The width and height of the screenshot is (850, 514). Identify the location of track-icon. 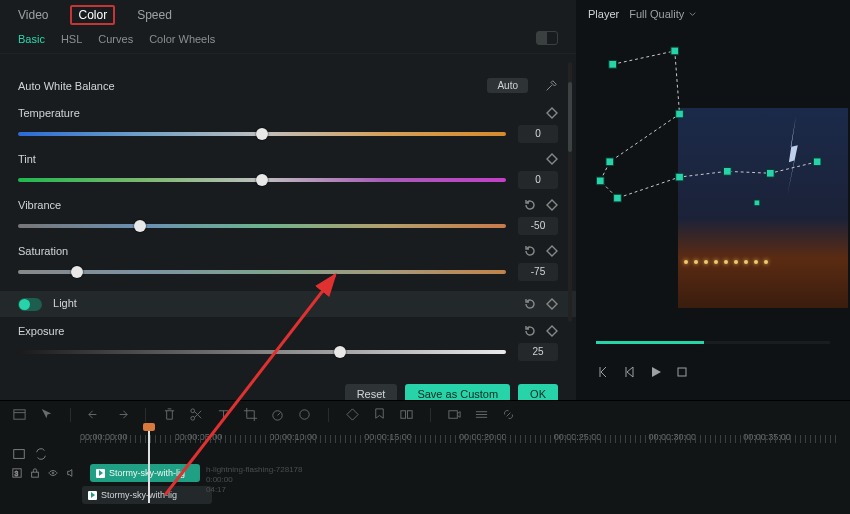
(482, 414).